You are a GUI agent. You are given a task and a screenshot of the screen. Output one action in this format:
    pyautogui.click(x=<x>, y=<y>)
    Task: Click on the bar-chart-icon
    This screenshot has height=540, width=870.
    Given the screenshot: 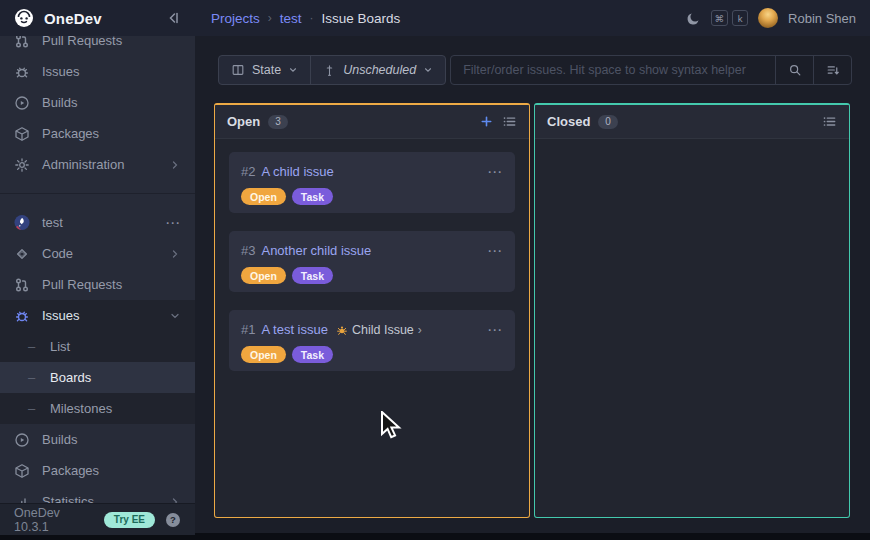 What is the action you would take?
    pyautogui.click(x=22, y=499)
    